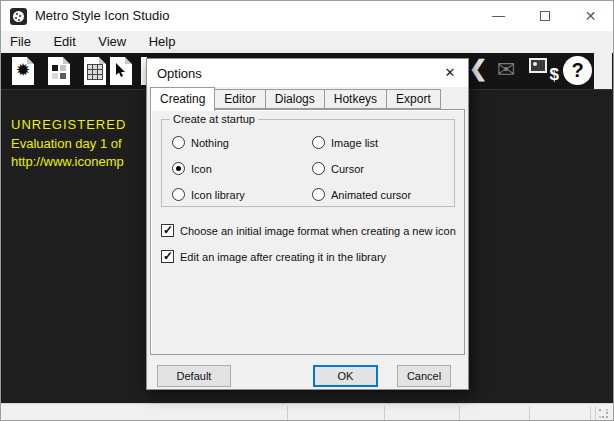  What do you see at coordinates (20, 42) in the screenshot?
I see `menu-file: File` at bounding box center [20, 42].